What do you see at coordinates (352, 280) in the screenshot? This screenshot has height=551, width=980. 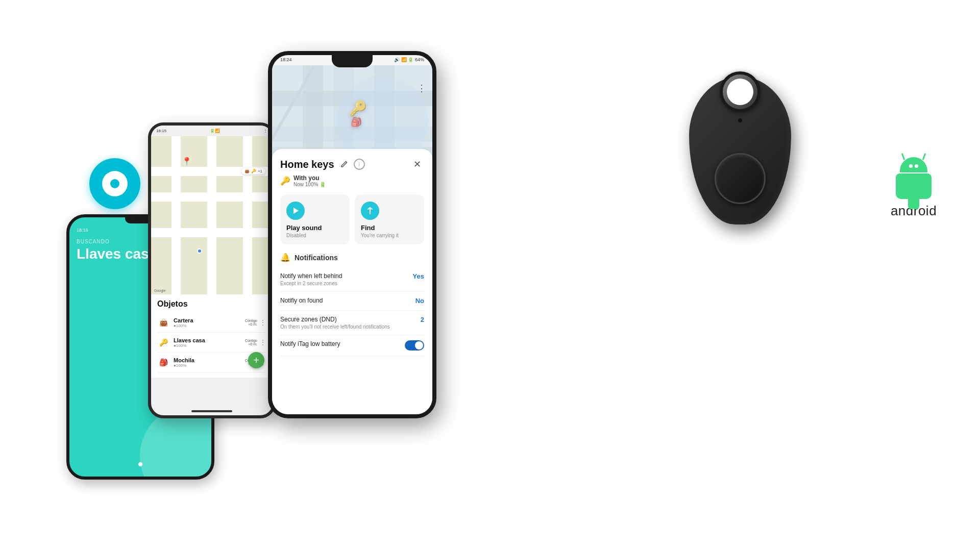 I see `notify-left-behind-row: Notify when left behind Except in 2 secu…` at bounding box center [352, 280].